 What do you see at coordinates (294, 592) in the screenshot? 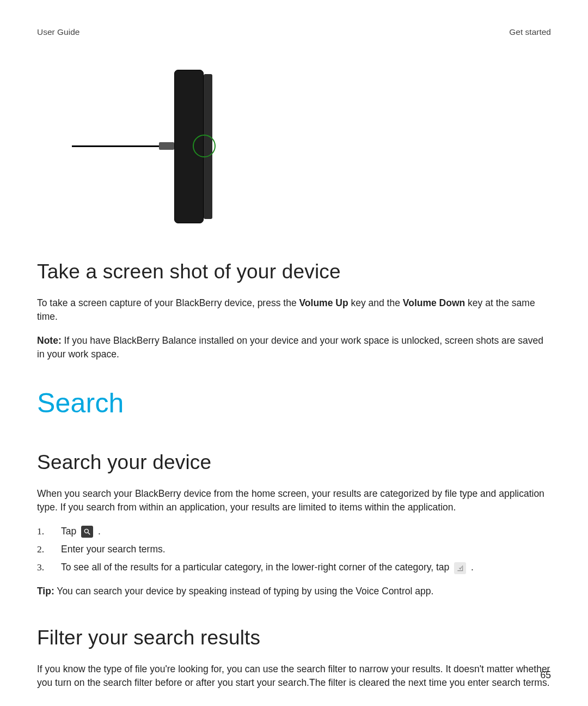
I see `search-tip: Tip: You can search your device by speak…` at bounding box center [294, 592].